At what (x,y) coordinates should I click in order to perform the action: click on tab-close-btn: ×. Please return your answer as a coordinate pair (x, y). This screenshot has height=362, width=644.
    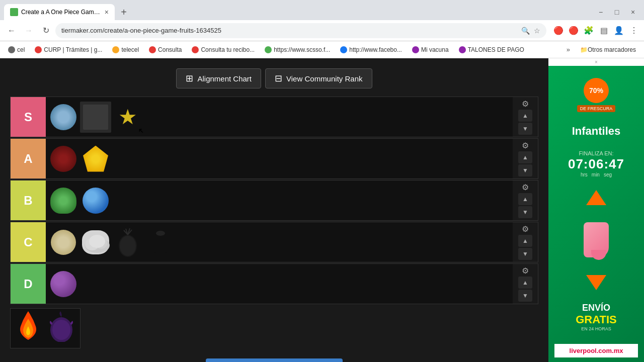
    Looking at the image, I should click on (107, 12).